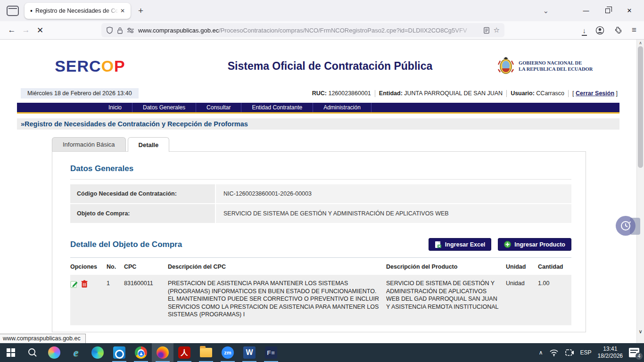  What do you see at coordinates (610, 356) in the screenshot?
I see `tray-date: 18/2/2026` at bounding box center [610, 356].